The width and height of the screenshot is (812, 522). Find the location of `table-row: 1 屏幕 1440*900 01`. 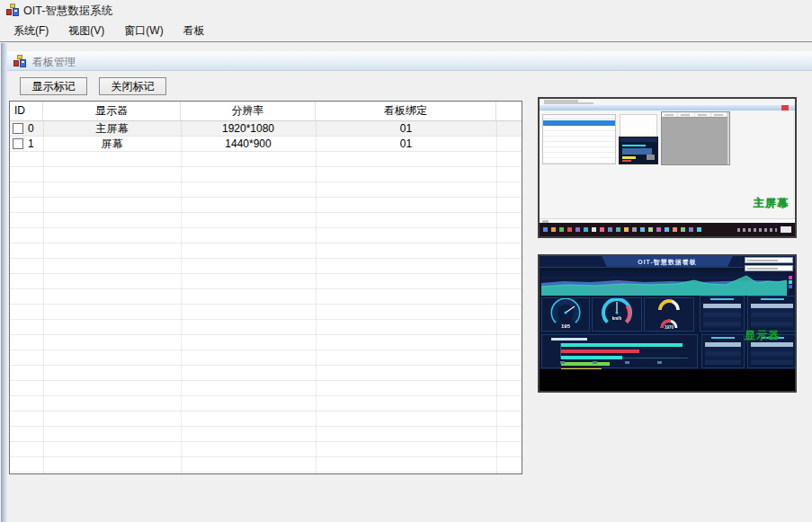

table-row: 1 屏幕 1440*900 01 is located at coordinates (266, 144).